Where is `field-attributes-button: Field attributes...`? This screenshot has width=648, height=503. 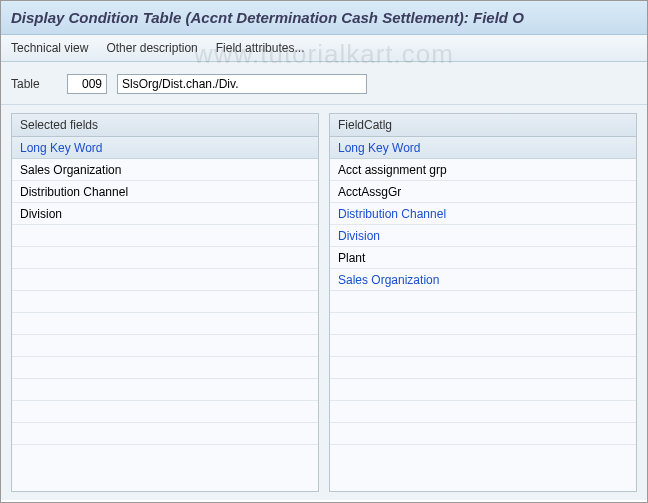 field-attributes-button: Field attributes... is located at coordinates (260, 48).